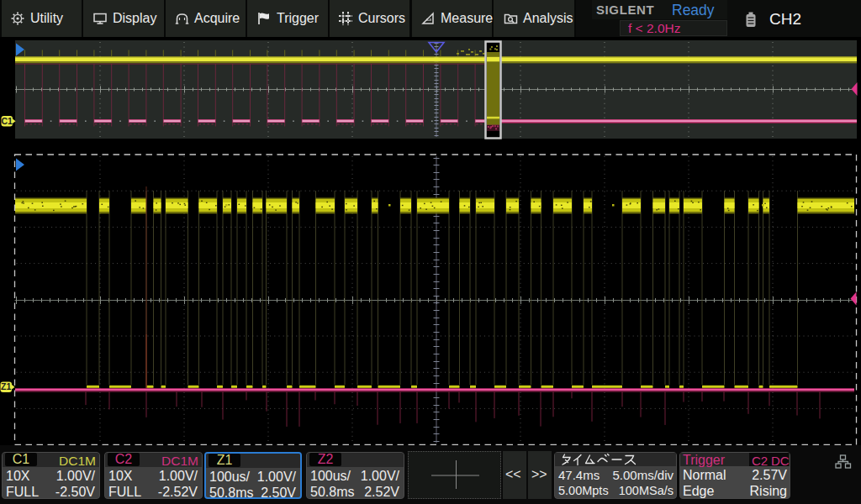  Describe the element at coordinates (6, 386) in the screenshot. I see `svg-text: Z1` at that location.